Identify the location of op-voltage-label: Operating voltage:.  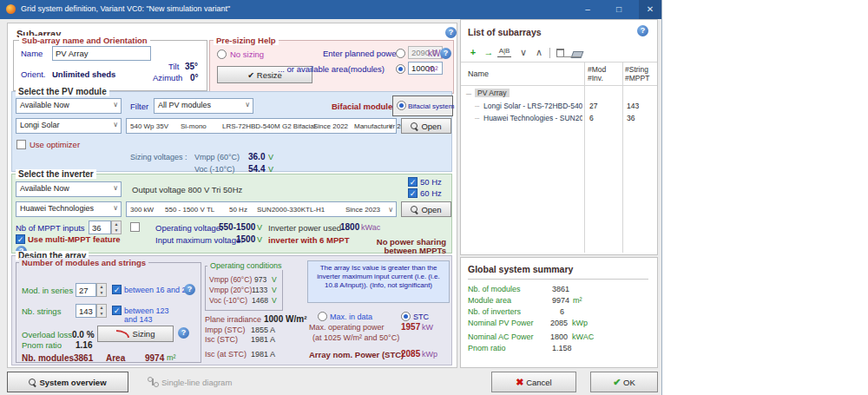
(189, 227).